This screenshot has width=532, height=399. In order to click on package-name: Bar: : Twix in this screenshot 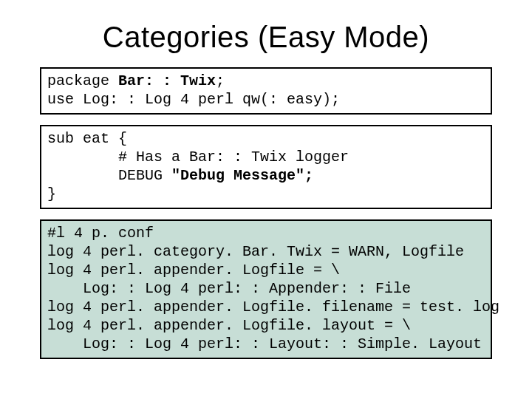, I will do `click(167, 81)`.